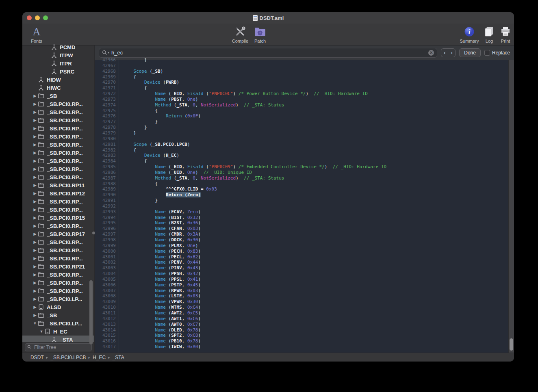 Image resolution: width=538 pixels, height=392 pixels. What do you see at coordinates (140, 110) in the screenshot?
I see `code-token: {` at bounding box center [140, 110].